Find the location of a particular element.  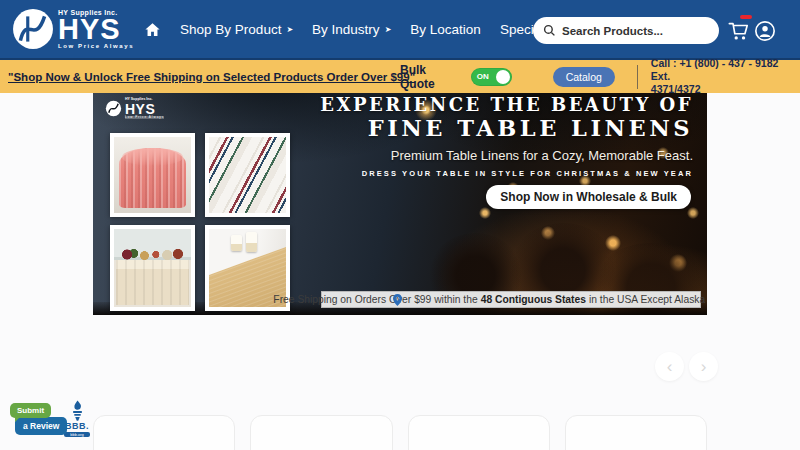

phone-number: Call : +1 (800) - 437 - 9182 Ext. 4371/4… is located at coordinates (726, 76).